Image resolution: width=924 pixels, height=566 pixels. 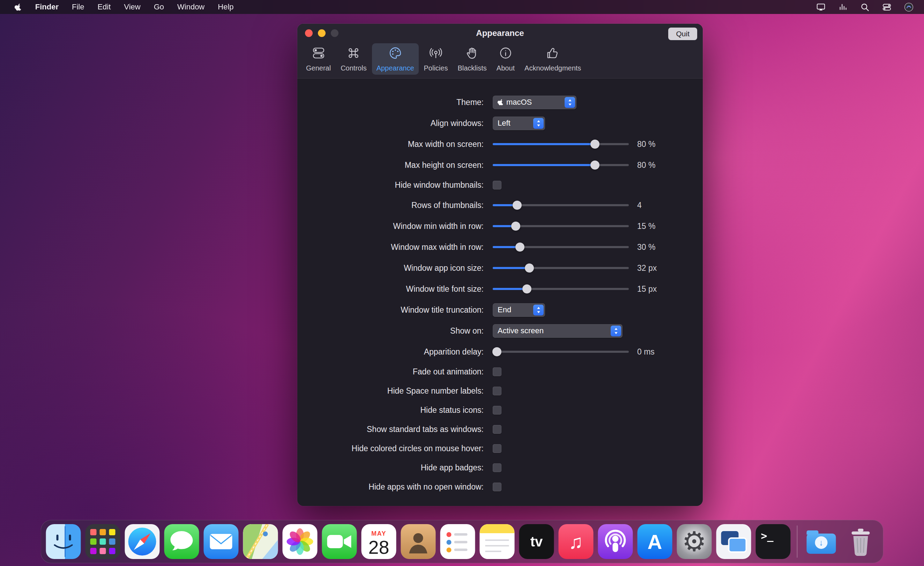 What do you see at coordinates (191, 7) in the screenshot?
I see `menu-window: Window` at bounding box center [191, 7].